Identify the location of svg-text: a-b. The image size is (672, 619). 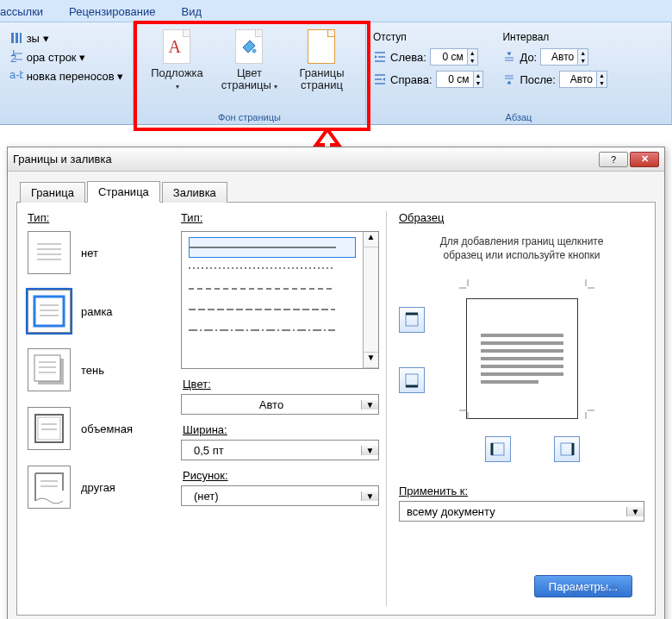
(16, 75).